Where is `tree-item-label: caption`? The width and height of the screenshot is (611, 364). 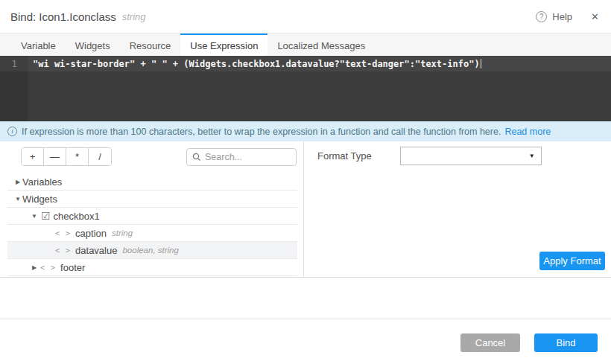 tree-item-label: caption is located at coordinates (91, 234).